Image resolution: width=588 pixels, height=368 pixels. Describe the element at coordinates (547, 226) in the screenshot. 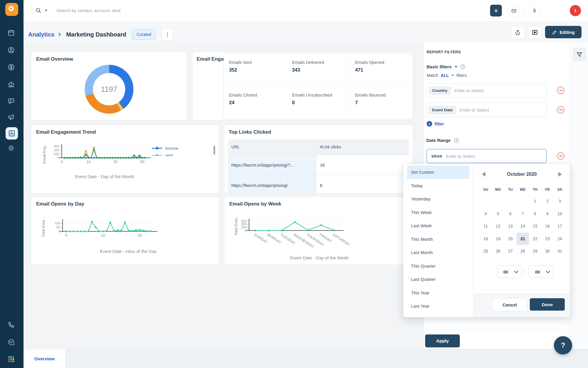

I see `calendar-day: 16` at that location.